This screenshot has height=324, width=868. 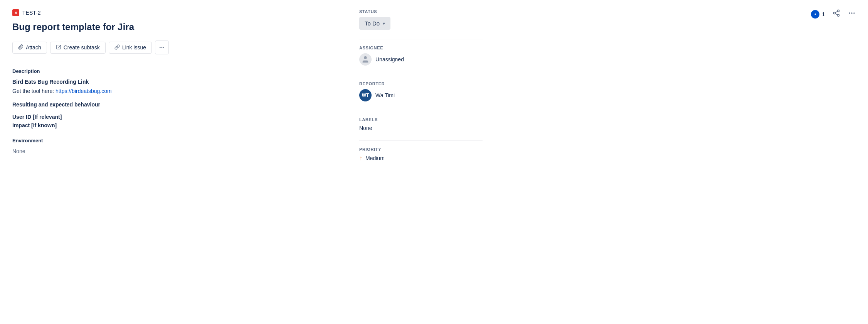 I want to click on attach-label: Attach, so click(x=34, y=47).